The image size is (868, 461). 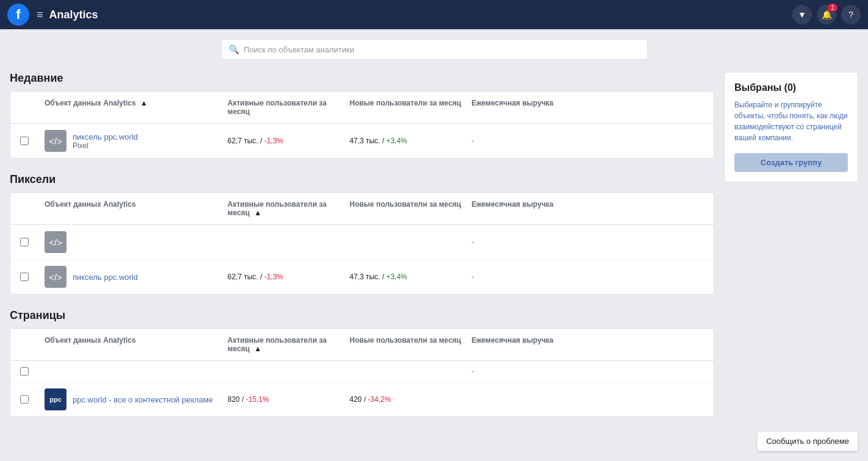 What do you see at coordinates (362, 316) in the screenshot?
I see `pages-title: Страницы` at bounding box center [362, 316].